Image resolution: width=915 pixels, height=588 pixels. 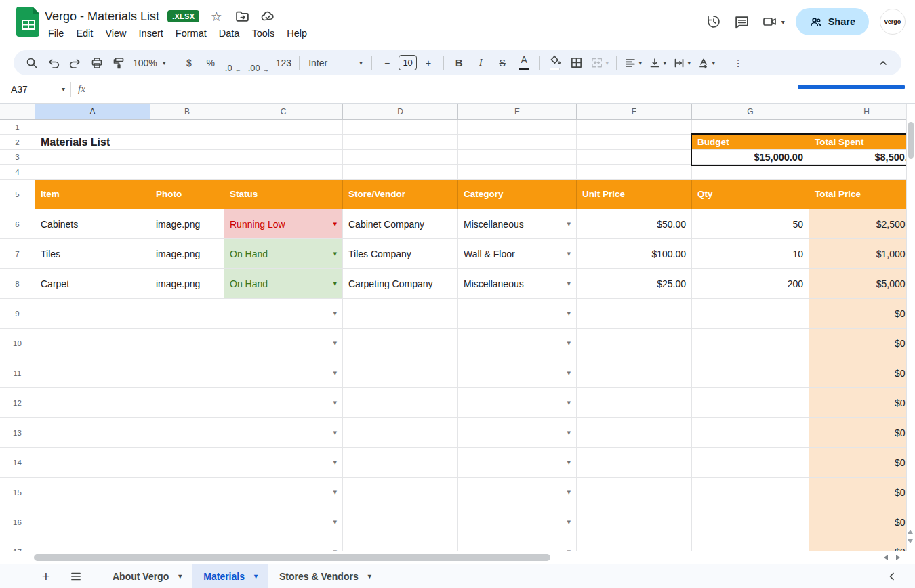 I want to click on cell-status-r14: ▾, so click(x=283, y=463).